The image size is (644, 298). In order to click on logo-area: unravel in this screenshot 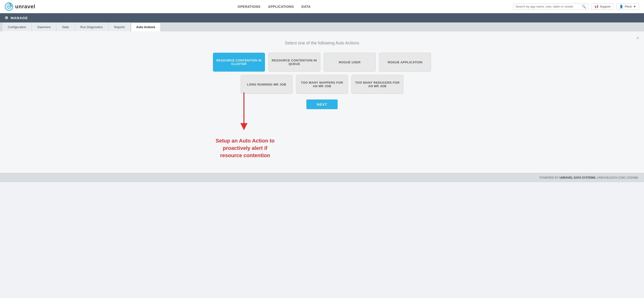, I will do `click(20, 6)`.